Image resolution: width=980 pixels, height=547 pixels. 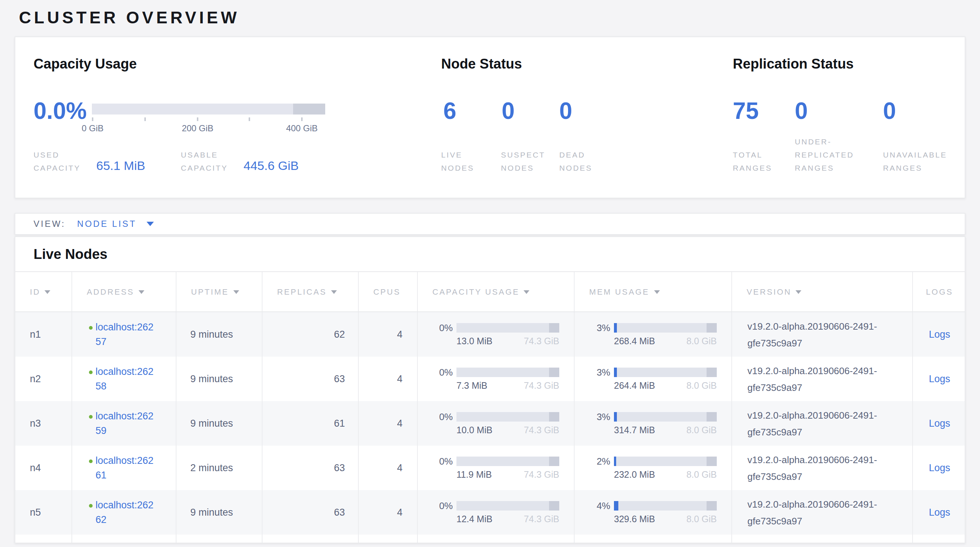 I want to click on column-header-mem-usage: MEM USAGE, so click(x=653, y=292).